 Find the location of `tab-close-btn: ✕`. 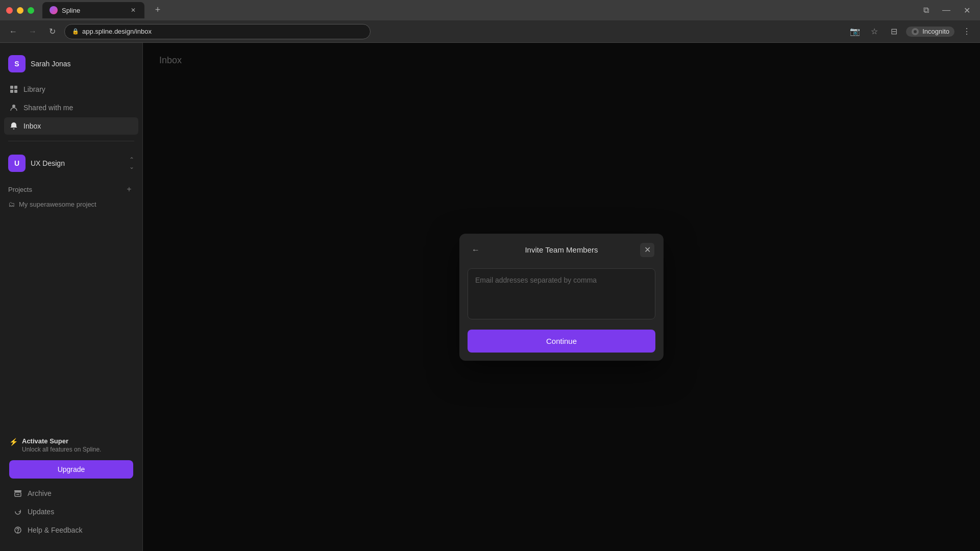

tab-close-btn: ✕ is located at coordinates (133, 10).